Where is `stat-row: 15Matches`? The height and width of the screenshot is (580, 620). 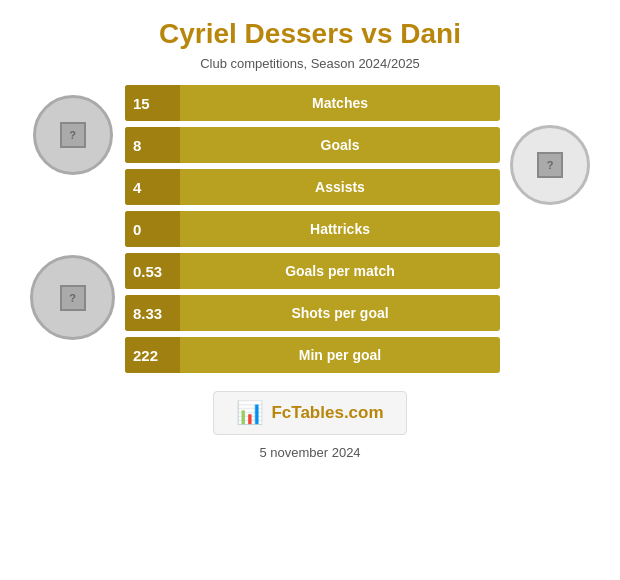
stat-row: 15Matches is located at coordinates (312, 103).